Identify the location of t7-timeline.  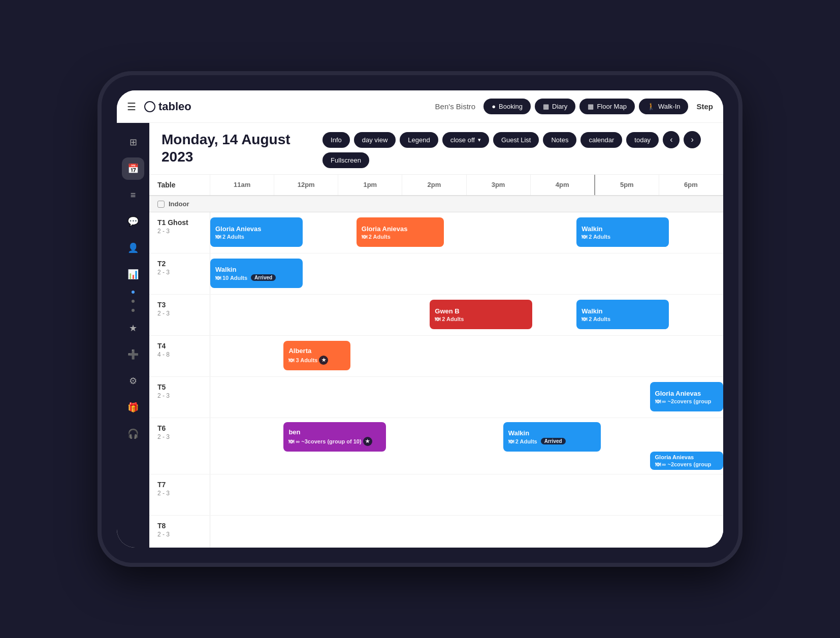
(467, 495).